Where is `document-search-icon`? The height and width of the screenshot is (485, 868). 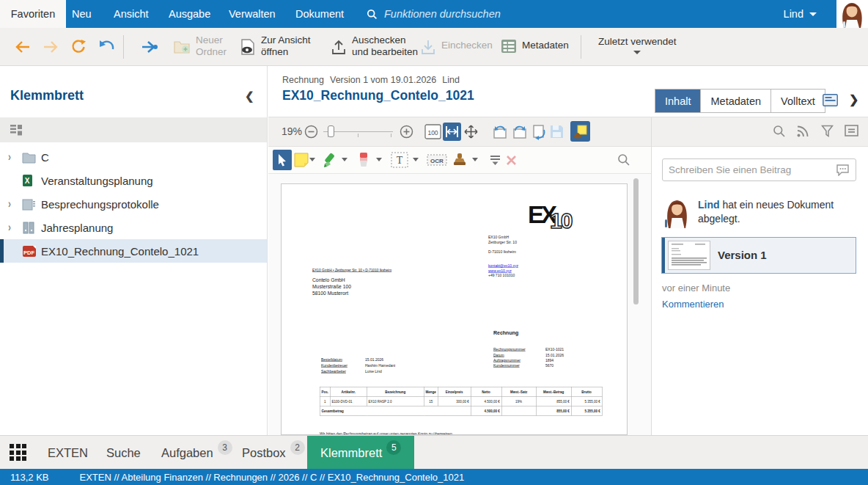
document-search-icon is located at coordinates (624, 160).